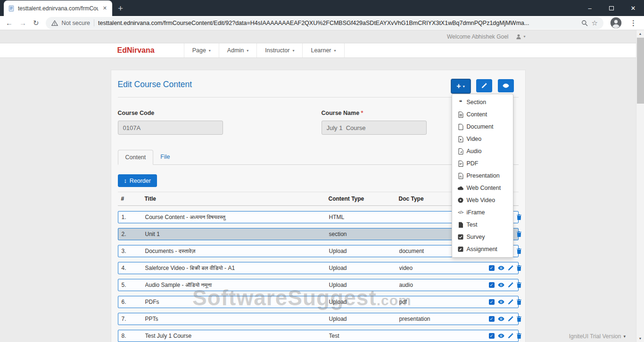 The image size is (644, 342). What do you see at coordinates (58, 8) in the screenshot?
I see `browser-tab: testtalent.ednirvana.com/frmCou ✕` at bounding box center [58, 8].